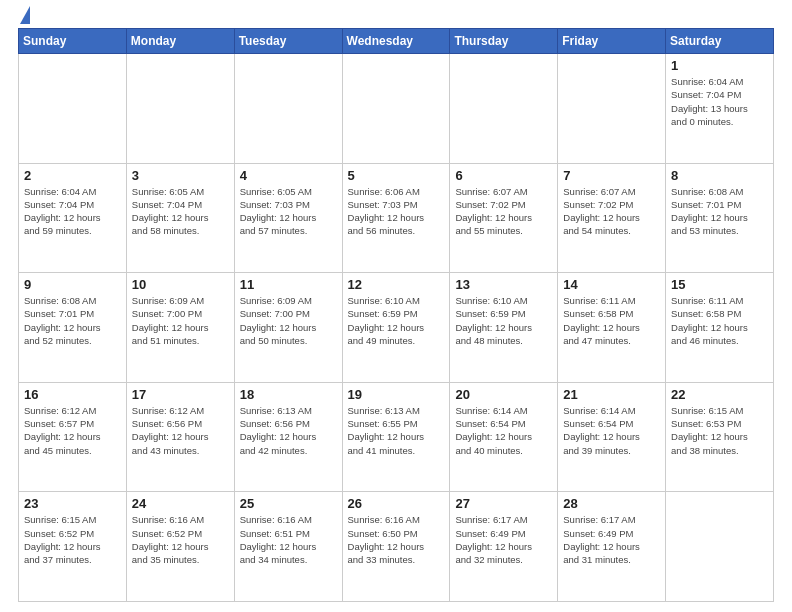 The image size is (792, 612). What do you see at coordinates (720, 328) in the screenshot?
I see `calendar-cell: 15Sunrise: 6:11 AM Sunset: 6:58 PM Dayli…` at bounding box center [720, 328].